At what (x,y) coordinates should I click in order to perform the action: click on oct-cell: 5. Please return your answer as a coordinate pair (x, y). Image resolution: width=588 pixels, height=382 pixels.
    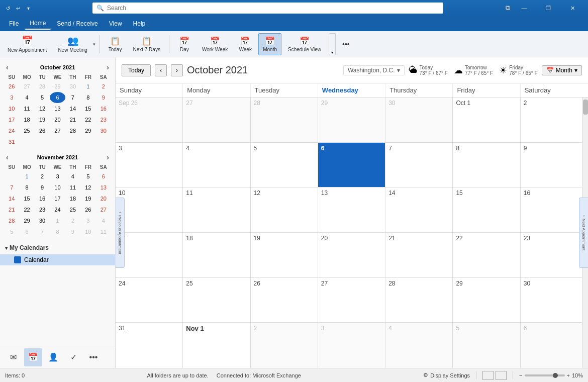
    Looking at the image, I should click on (42, 98).